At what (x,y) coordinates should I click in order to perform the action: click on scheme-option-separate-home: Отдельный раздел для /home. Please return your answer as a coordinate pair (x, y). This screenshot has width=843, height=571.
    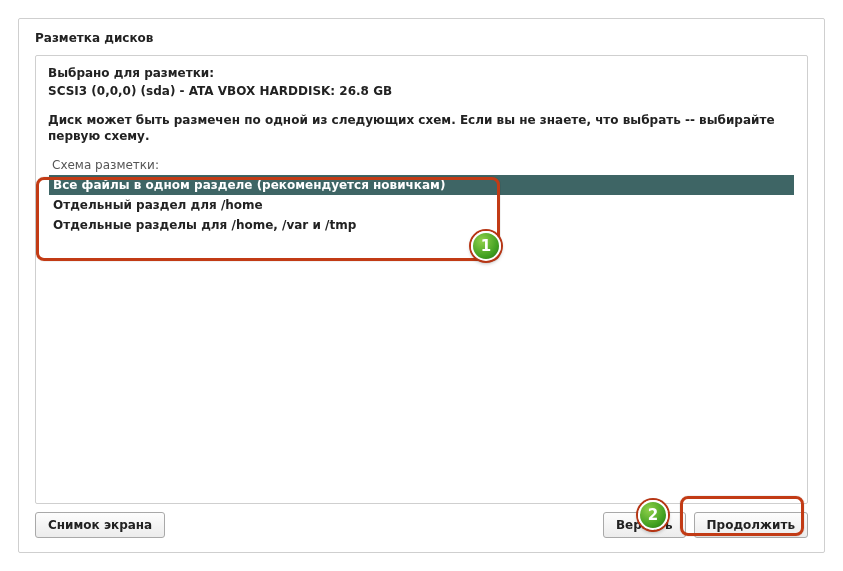
    Looking at the image, I should click on (422, 205).